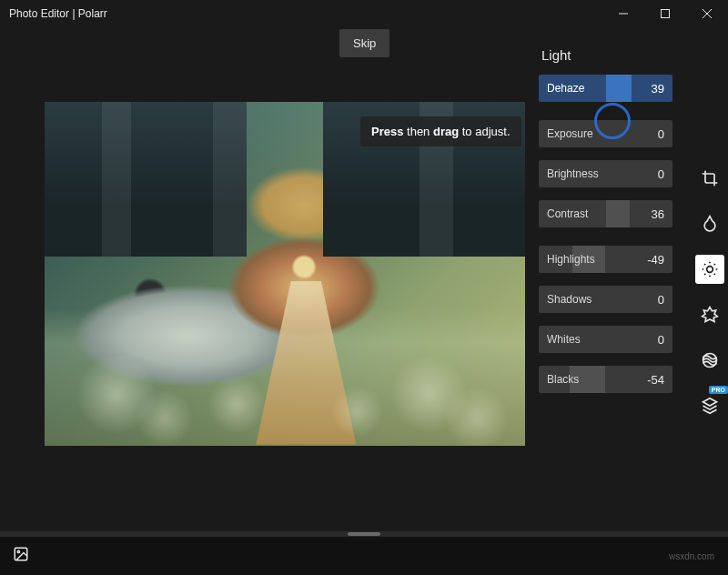 Image resolution: width=728 pixels, height=575 pixels. Describe the element at coordinates (606, 259) in the screenshot. I see `slider-highlights: Highlights-49` at that location.